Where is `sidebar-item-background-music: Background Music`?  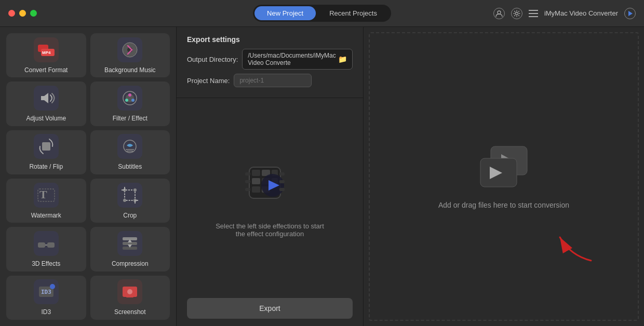 sidebar-item-background-music: Background Music is located at coordinates (130, 55).